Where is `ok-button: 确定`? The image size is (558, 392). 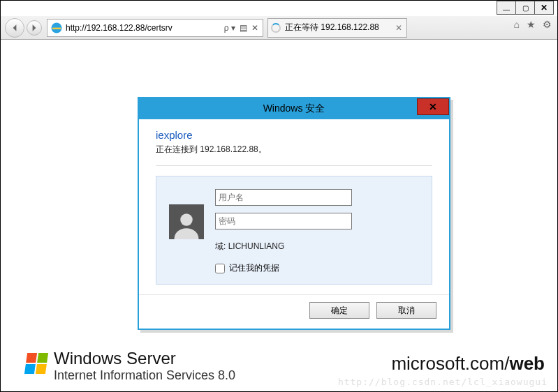 ok-button: 确定 is located at coordinates (339, 310).